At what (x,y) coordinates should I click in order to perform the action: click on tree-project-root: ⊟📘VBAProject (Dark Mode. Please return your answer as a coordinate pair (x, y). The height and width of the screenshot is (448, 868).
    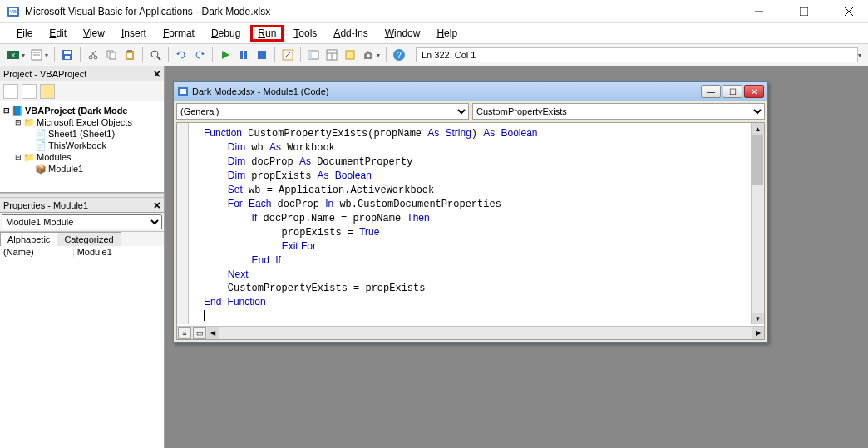
    Looking at the image, I should click on (81, 111).